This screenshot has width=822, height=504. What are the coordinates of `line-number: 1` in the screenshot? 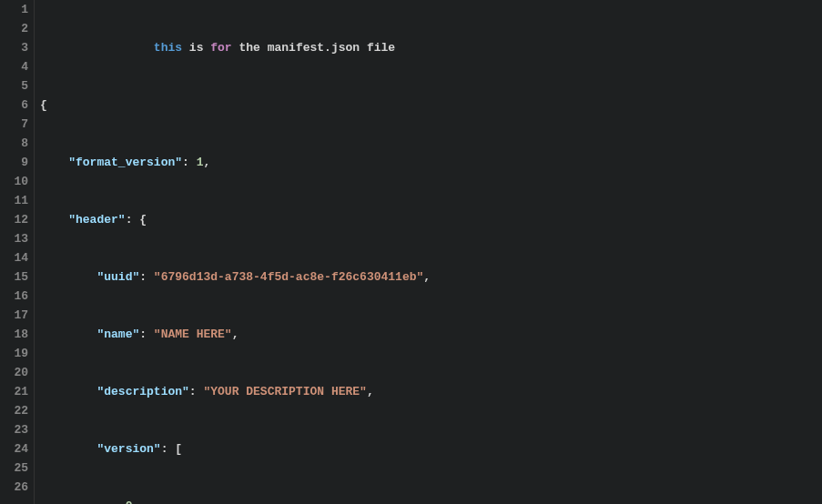 It's located at (15, 9).